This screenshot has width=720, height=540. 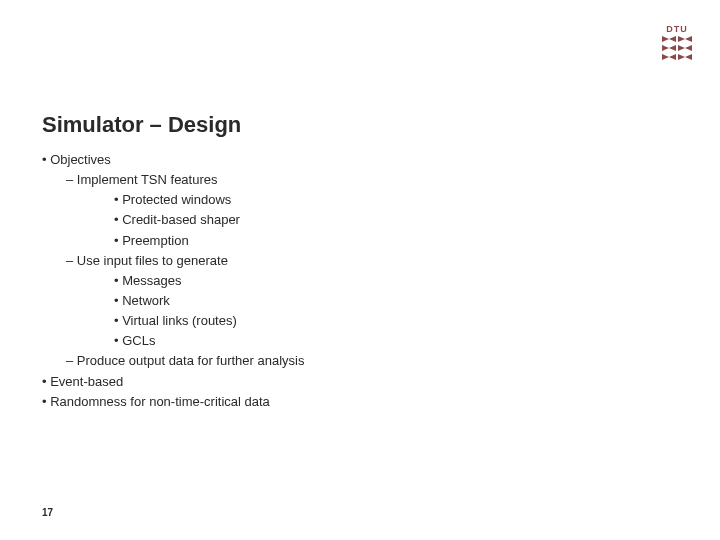 What do you see at coordinates (142, 125) in the screenshot?
I see `slide-title: Simulator – Design` at bounding box center [142, 125].